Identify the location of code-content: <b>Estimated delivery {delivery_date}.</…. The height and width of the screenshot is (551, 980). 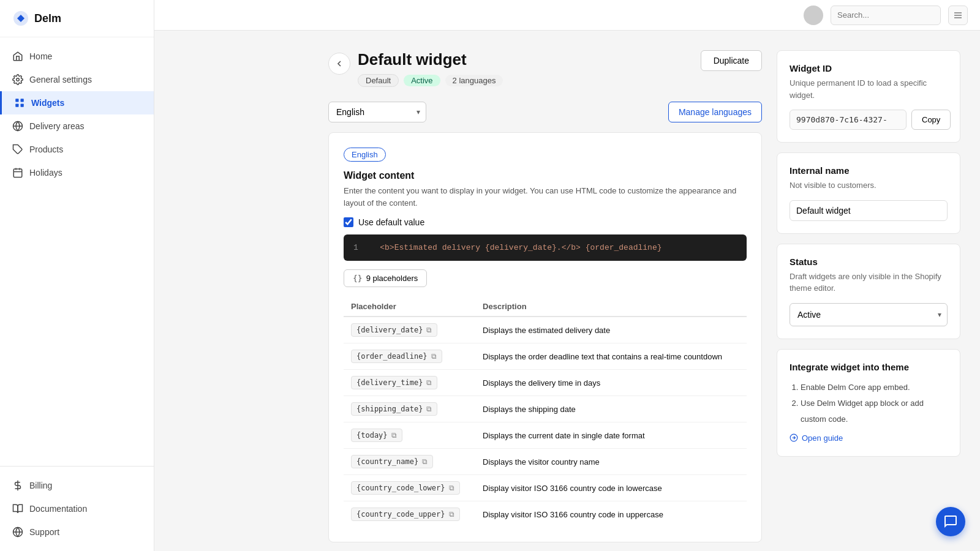
(516, 247).